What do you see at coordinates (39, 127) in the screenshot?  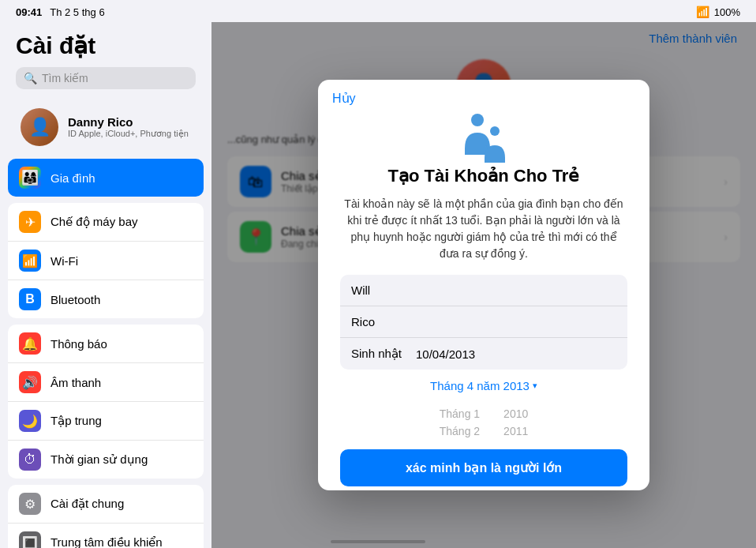 I see `avatar: 👤` at bounding box center [39, 127].